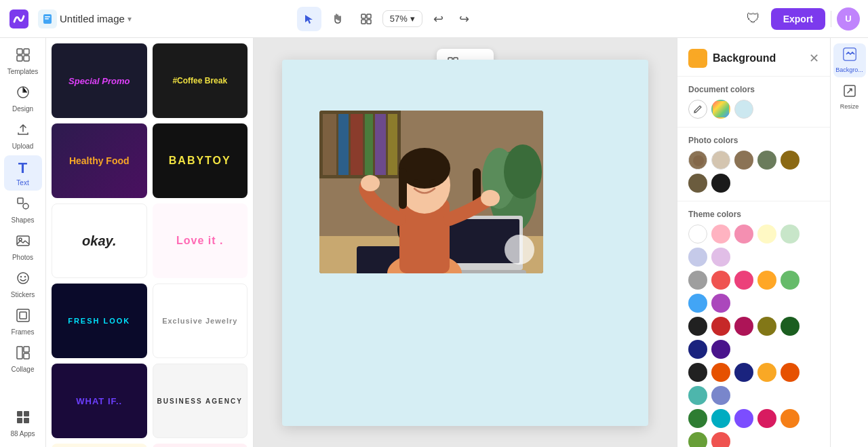  Describe the element at coordinates (19, 19) in the screenshot. I see `canva-logo` at that location.